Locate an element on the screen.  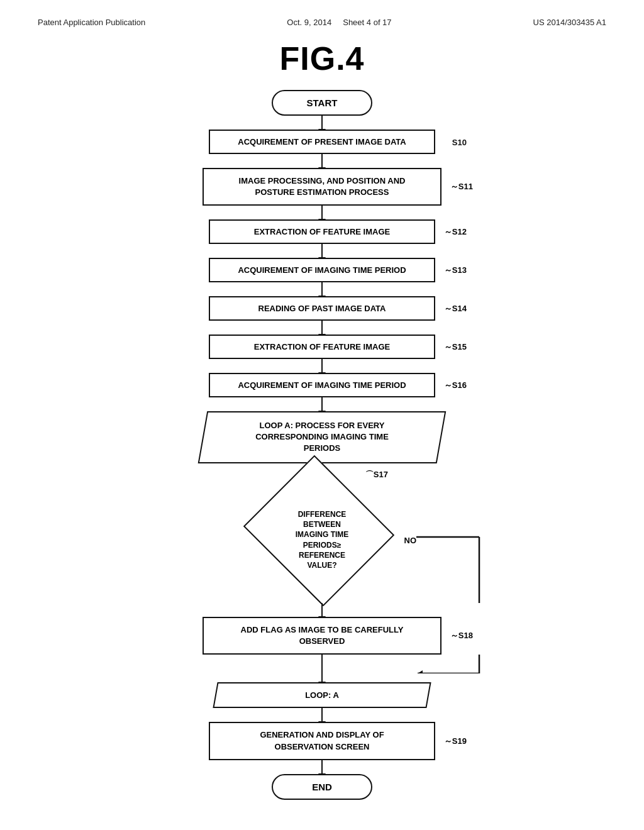
s17-step-label: ⌒S17 is located at coordinates (377, 475).